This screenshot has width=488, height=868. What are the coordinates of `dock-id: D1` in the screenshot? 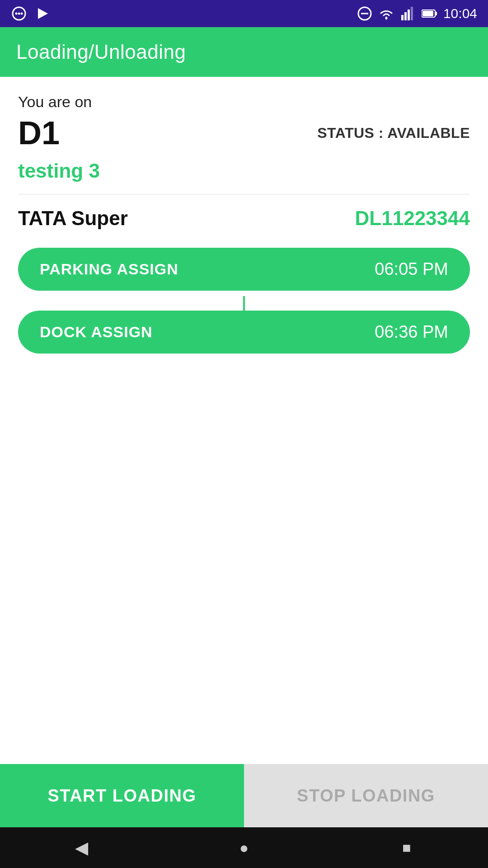 It's located at (39, 133).